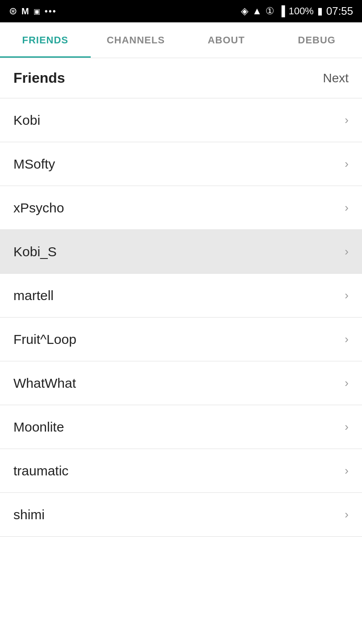  What do you see at coordinates (181, 208) in the screenshot?
I see `list-item: xPsycho ›` at bounding box center [181, 208].